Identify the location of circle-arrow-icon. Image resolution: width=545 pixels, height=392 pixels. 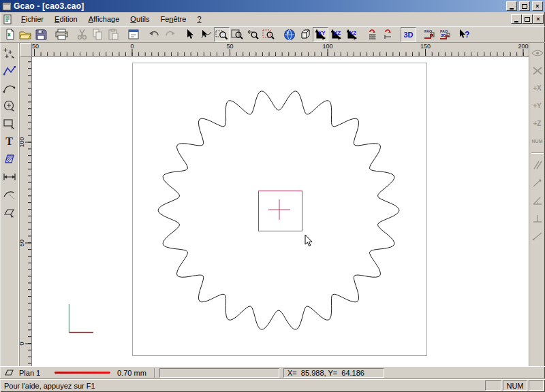
(10, 106).